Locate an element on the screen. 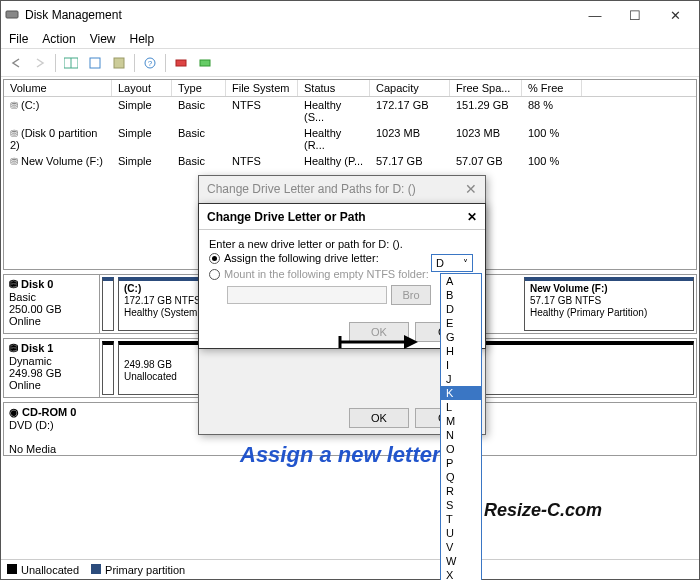 The height and width of the screenshot is (580, 700). drive-letter-option: X is located at coordinates (461, 574).